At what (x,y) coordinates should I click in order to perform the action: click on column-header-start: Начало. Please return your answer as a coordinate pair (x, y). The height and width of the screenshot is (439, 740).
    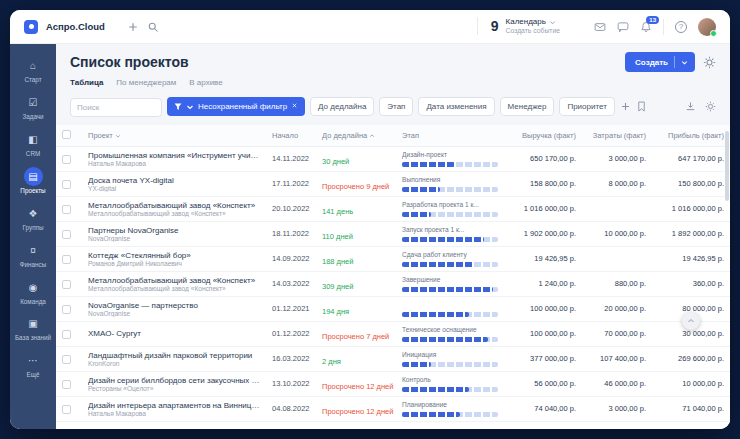
    Looking at the image, I should click on (291, 136).